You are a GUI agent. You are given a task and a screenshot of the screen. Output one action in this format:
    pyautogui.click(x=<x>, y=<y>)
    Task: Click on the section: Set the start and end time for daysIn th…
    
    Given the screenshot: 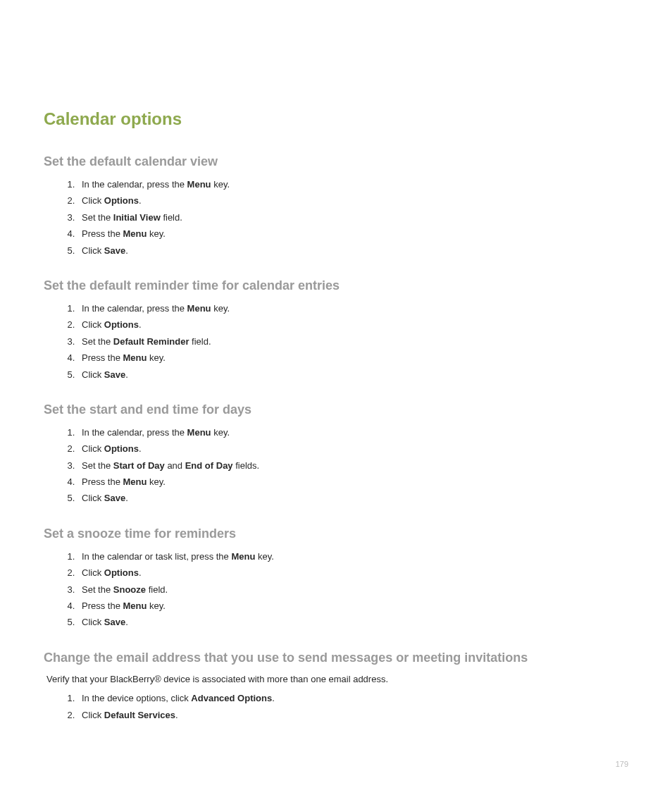 What is the action you would take?
    pyautogui.click(x=336, y=455)
    